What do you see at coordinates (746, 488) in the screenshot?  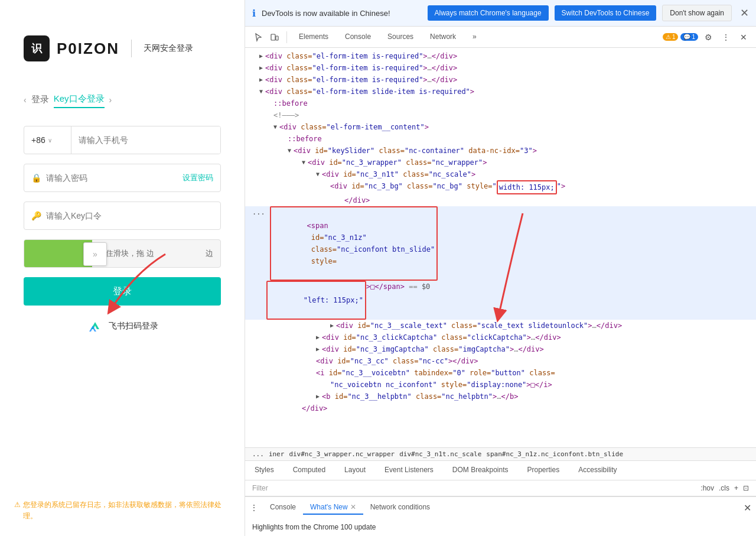 I see `filter-icon: ⊡` at bounding box center [746, 488].